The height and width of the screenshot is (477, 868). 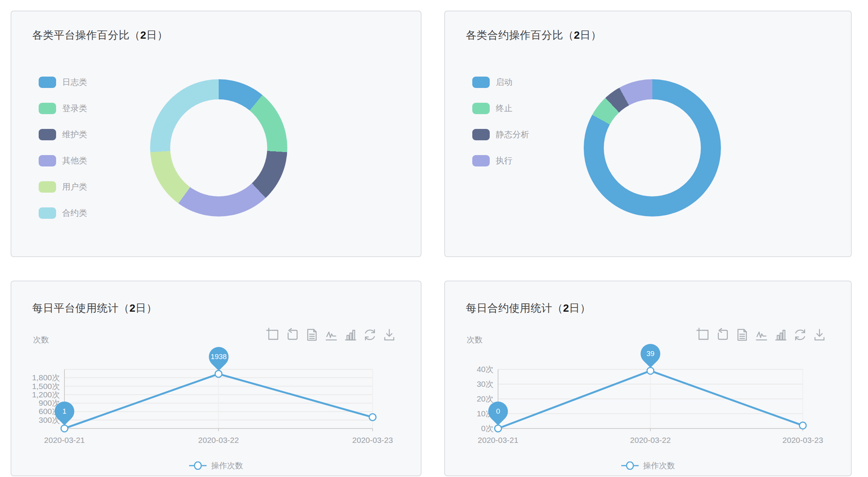 What do you see at coordinates (219, 357) in the screenshot?
I see `mark-pin-value: 1938` at bounding box center [219, 357].